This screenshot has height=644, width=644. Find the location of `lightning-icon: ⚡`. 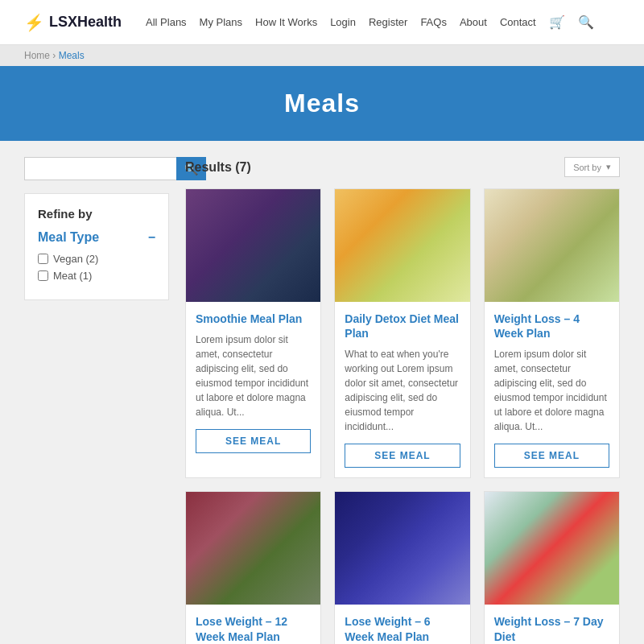

lightning-icon: ⚡ is located at coordinates (34, 23).